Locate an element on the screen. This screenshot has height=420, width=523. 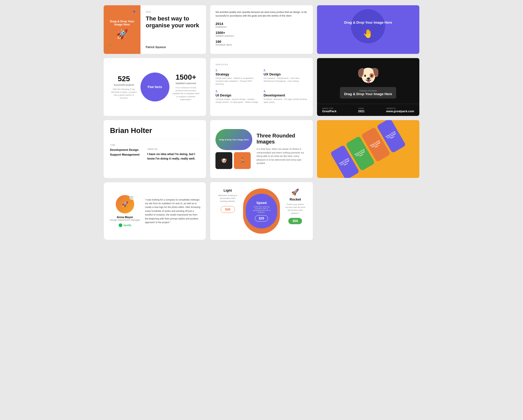
rounded-image-top: Drag & Drop Your Image Here is located at coordinates (234, 140).